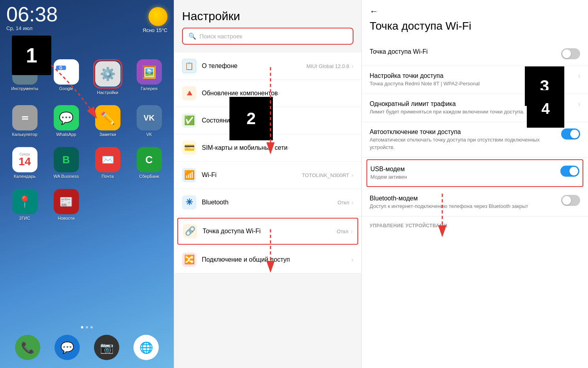 The height and width of the screenshot is (368, 588). I want to click on app-wa-business: B WA Business, so click(66, 163).